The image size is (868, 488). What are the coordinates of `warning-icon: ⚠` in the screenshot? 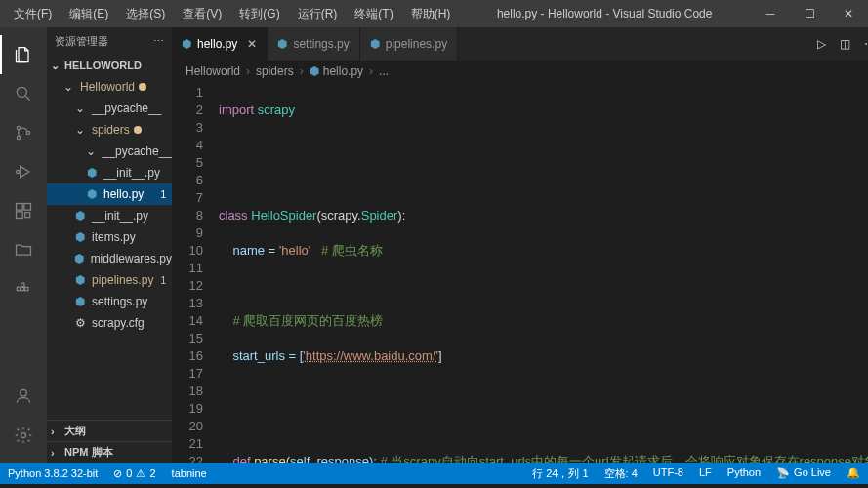 It's located at (141, 474).